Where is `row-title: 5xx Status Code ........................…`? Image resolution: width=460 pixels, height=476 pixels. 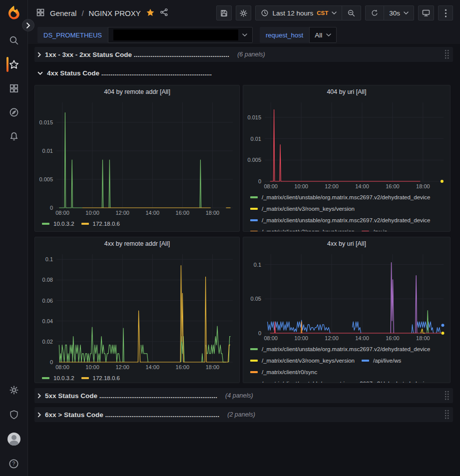
row-title: 5xx Status Code ........................… is located at coordinates (131, 396).